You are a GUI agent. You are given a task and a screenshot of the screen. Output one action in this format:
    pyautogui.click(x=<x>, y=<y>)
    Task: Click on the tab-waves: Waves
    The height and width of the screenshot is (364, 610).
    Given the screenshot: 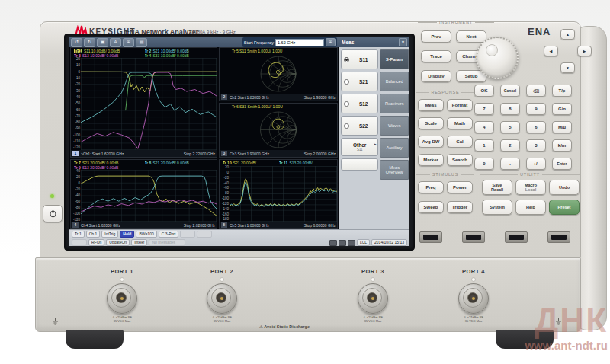 What is the action you would take?
    pyautogui.click(x=394, y=126)
    